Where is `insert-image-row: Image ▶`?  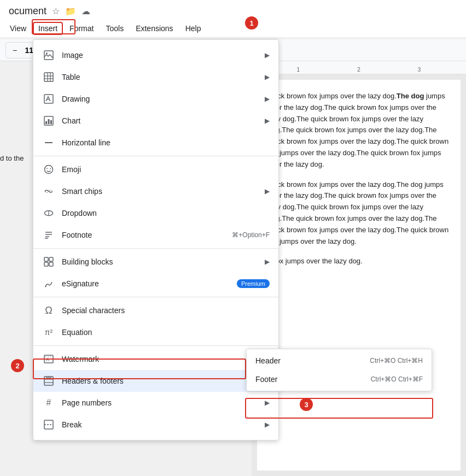 insert-image-row: Image ▶ is located at coordinates (156, 55).